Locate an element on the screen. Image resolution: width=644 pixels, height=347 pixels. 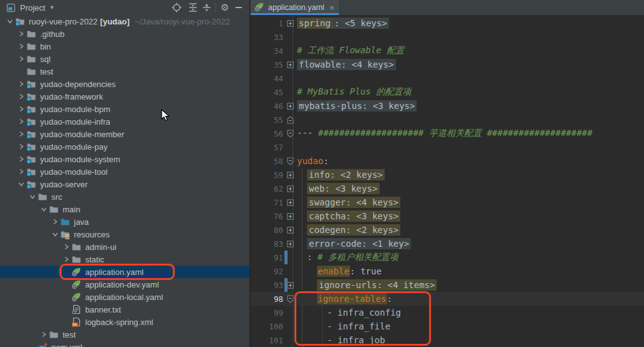
tree-item-yudao-module-system: yudao-module-system is located at coordinates (125, 159).